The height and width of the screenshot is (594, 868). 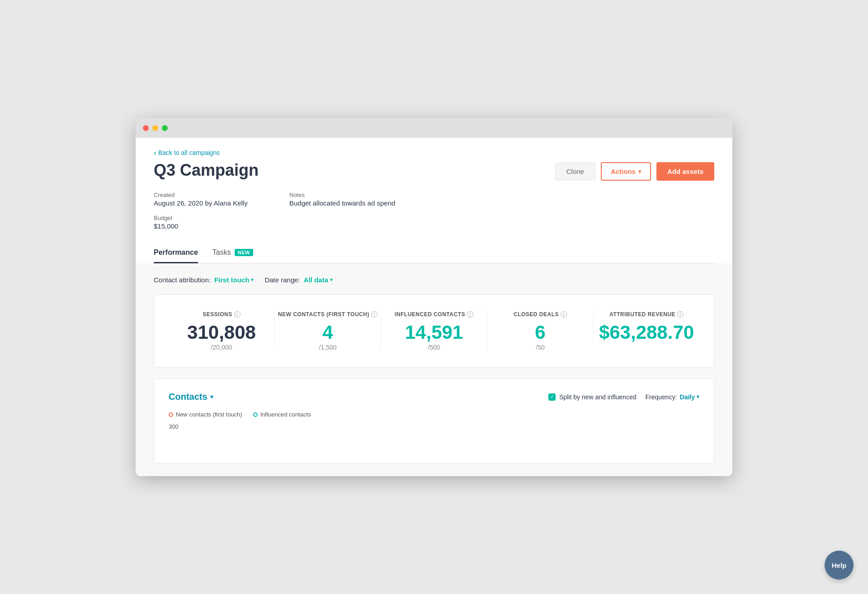 What do you see at coordinates (237, 314) in the screenshot?
I see `sessions-info-icon: i` at bounding box center [237, 314].